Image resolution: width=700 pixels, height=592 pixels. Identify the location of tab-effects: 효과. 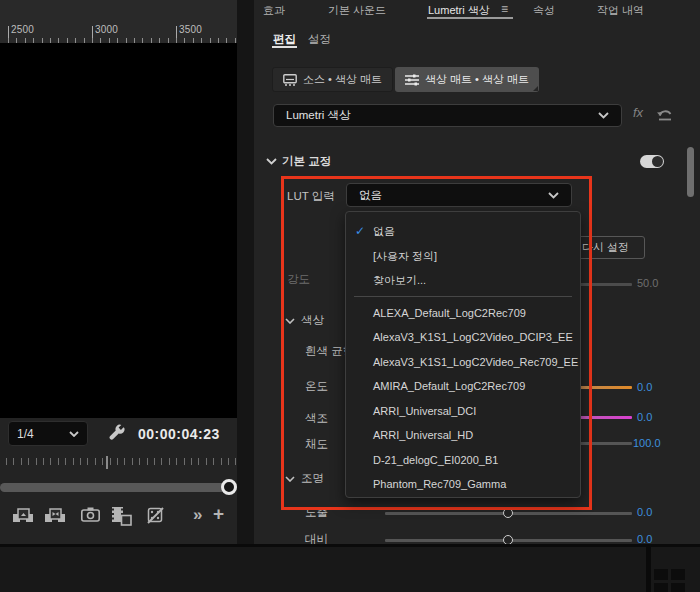
(274, 10).